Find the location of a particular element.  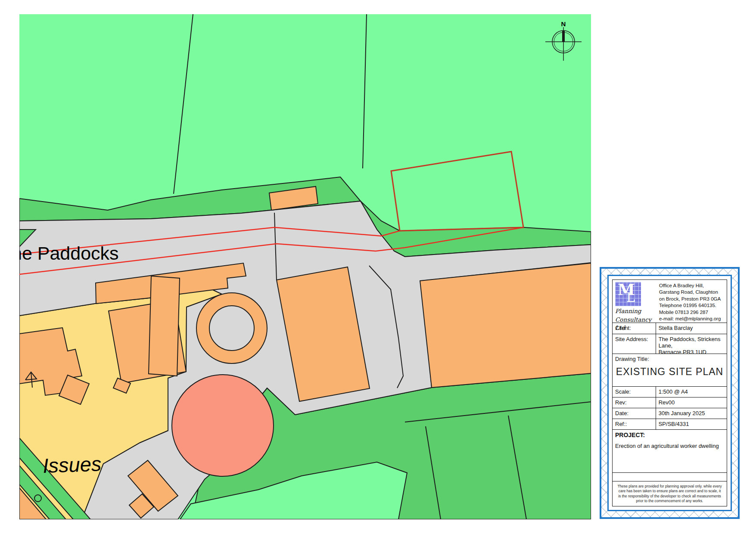

project-value: Erection of an agricultural worker dwell… is located at coordinates (669, 446).